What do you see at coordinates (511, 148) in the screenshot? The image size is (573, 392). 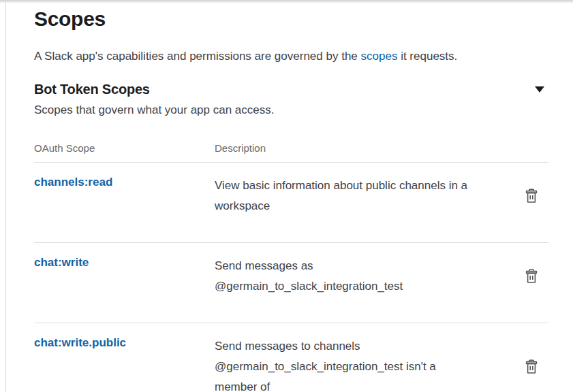 I see `column-header-actions` at bounding box center [511, 148].